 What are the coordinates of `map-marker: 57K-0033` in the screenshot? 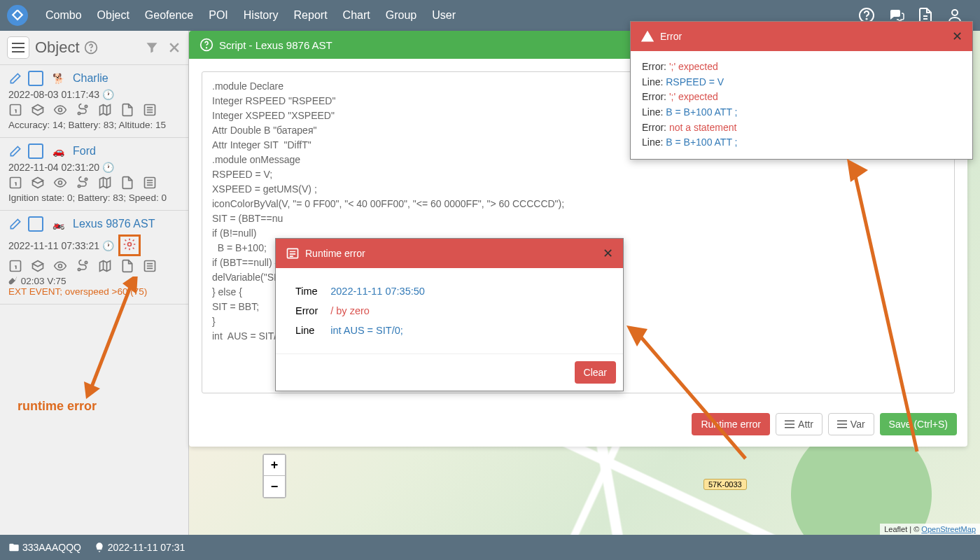 It's located at (725, 484).